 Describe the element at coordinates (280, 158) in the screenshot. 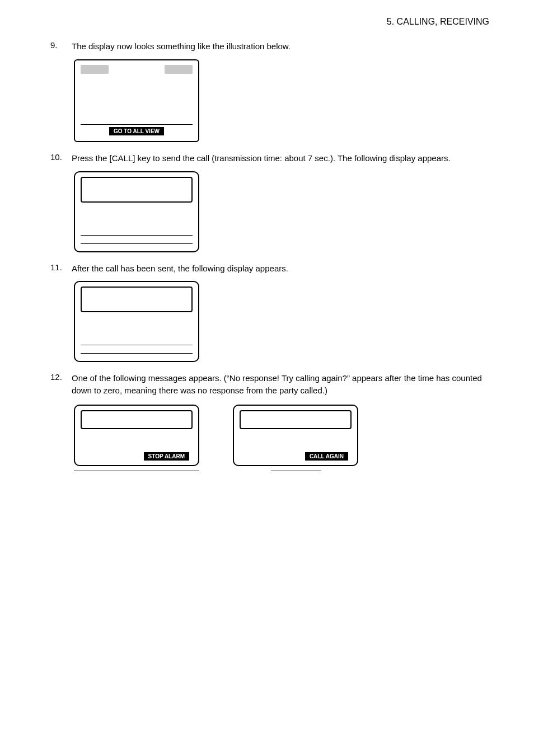

I see `step-text: Press the [CALL] key to send the call (t…` at that location.